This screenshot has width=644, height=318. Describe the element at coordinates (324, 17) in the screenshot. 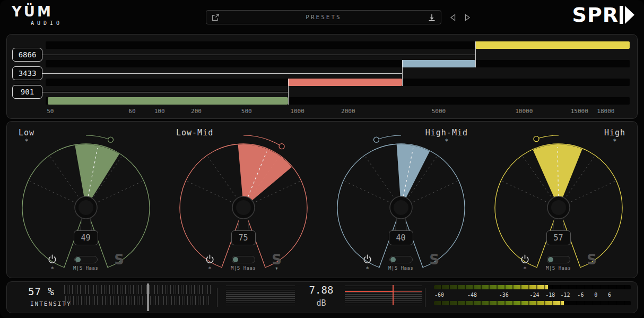

I see `preset-bar: PRESETS` at that location.